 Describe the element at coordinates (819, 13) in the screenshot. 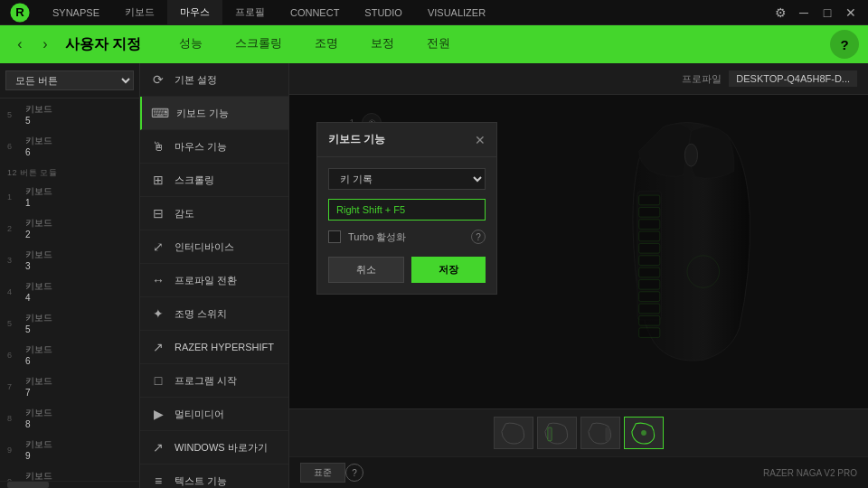

I see `window-controls: ⚙ ─ □ ✕` at that location.